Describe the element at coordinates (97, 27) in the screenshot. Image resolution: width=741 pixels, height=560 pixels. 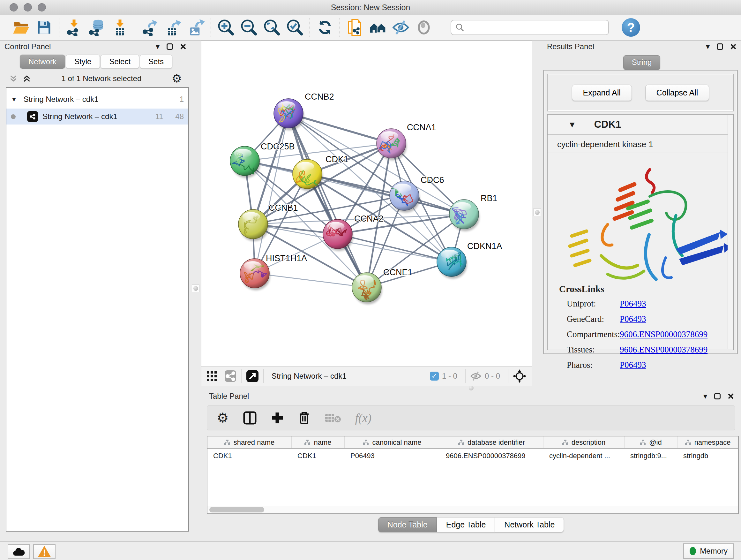
I see `import-network-database-button` at that location.